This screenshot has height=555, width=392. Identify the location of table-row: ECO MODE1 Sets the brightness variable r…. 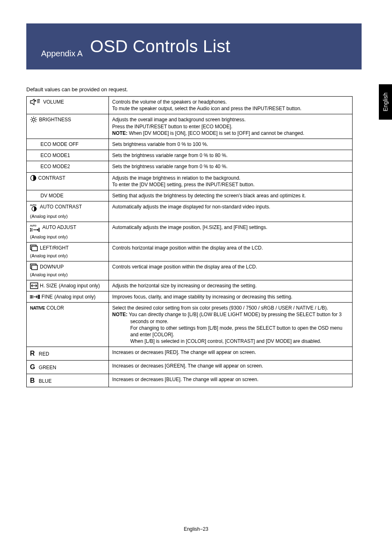
(190, 155).